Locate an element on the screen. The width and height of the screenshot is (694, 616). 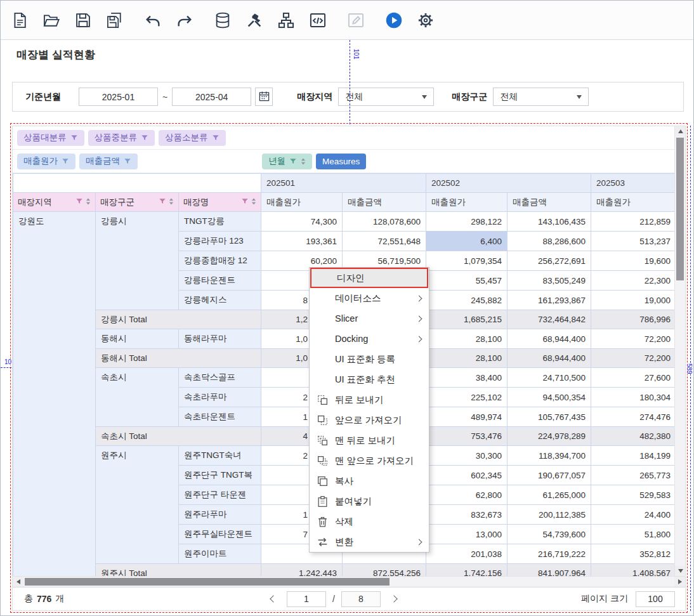
column-group-header: 202502 is located at coordinates (509, 183).